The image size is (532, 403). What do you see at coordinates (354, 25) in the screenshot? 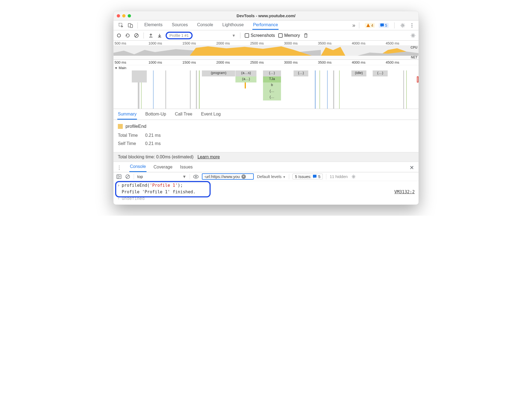
I see `tabs-overflow-icon: »` at bounding box center [354, 25].